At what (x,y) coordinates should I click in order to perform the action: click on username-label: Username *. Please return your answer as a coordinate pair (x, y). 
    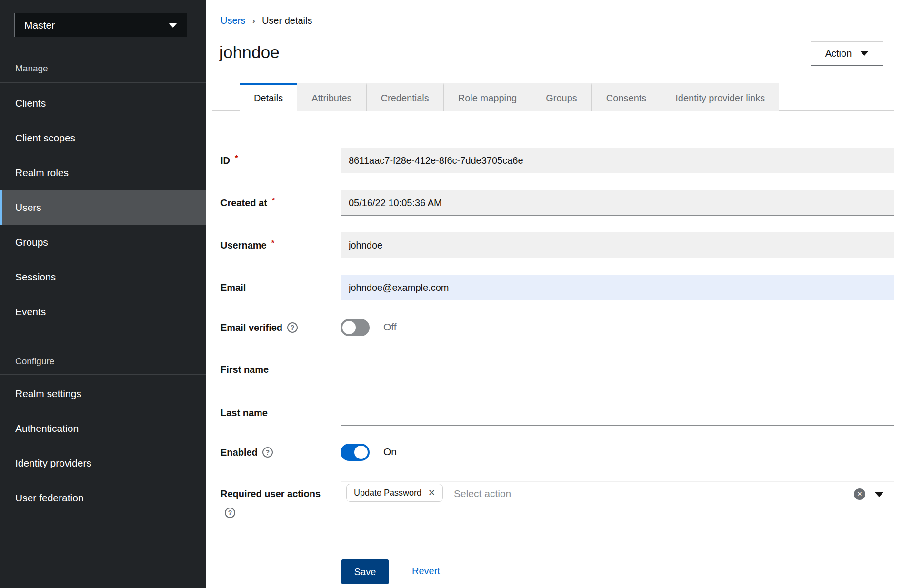
    Looking at the image, I should click on (248, 245).